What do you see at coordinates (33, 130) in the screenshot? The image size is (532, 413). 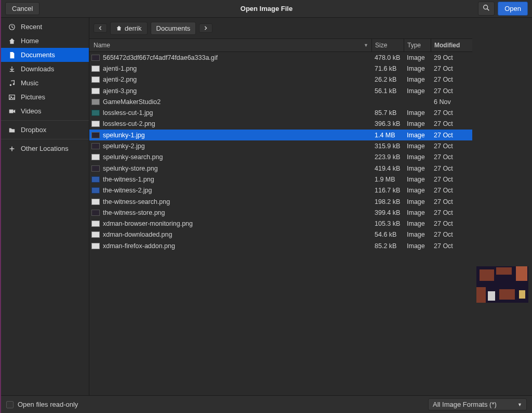 I see `sidebar-item-label: Dropbox` at bounding box center [33, 130].